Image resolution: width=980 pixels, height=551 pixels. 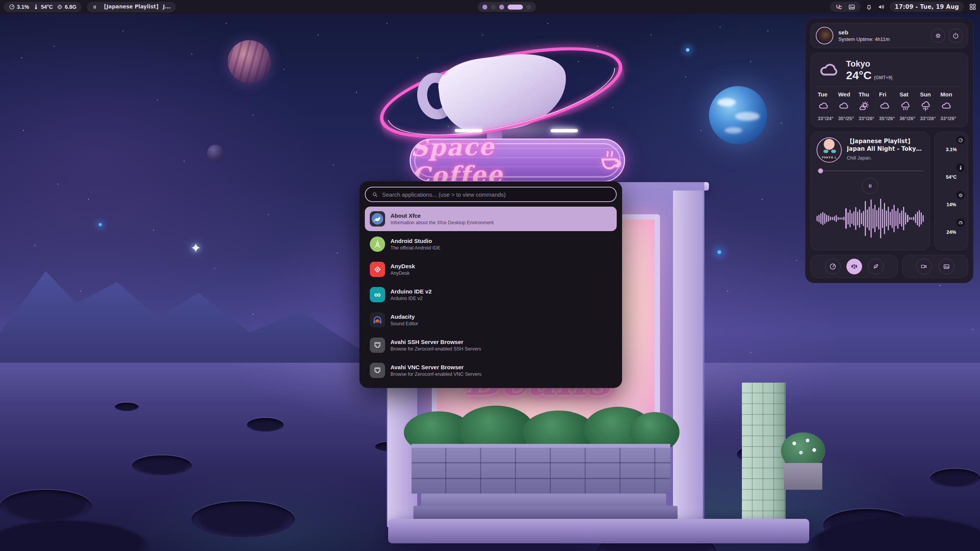 I want to click on partly-sunny-icon, so click(x=864, y=106).